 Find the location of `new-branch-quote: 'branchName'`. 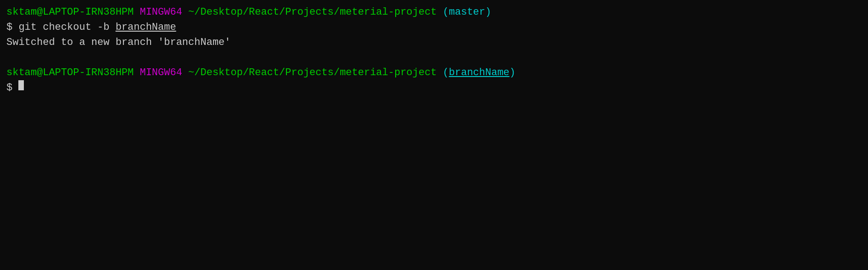

new-branch-quote: 'branchName' is located at coordinates (194, 42).